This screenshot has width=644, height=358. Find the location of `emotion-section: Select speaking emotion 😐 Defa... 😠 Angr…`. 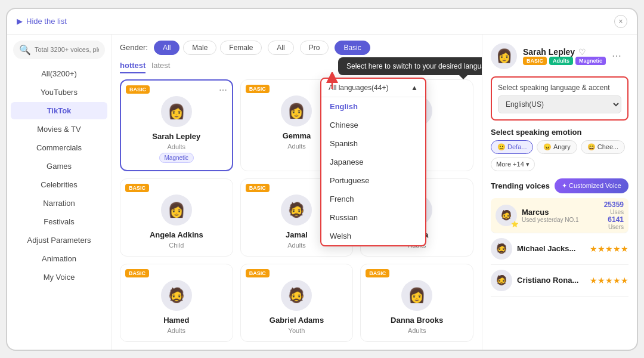

emotion-section: Select speaking emotion 😐 Defa... 😠 Angr… is located at coordinates (559, 149).